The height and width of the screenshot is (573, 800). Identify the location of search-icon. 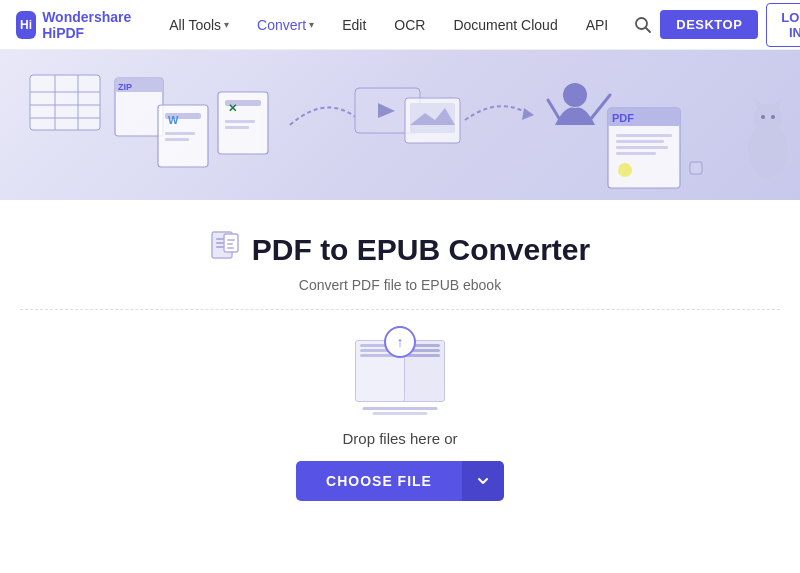
(643, 25).